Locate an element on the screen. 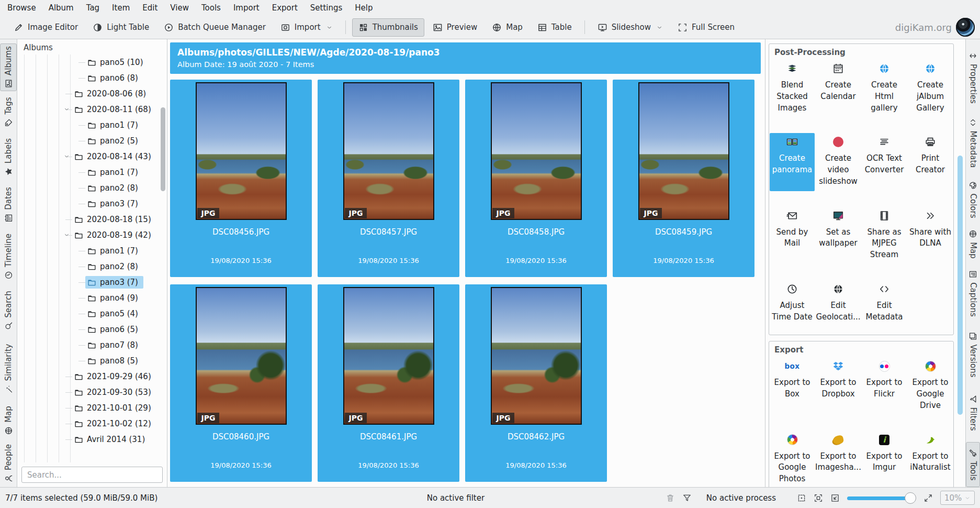  tree-item-content: pano2 (8) is located at coordinates (114, 267).